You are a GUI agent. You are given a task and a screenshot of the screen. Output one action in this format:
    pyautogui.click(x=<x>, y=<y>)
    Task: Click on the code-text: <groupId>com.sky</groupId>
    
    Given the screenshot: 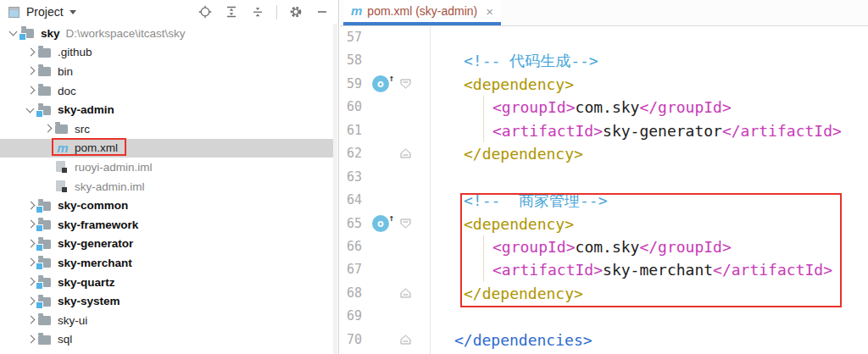 What is the action you would take?
    pyautogui.click(x=612, y=247)
    